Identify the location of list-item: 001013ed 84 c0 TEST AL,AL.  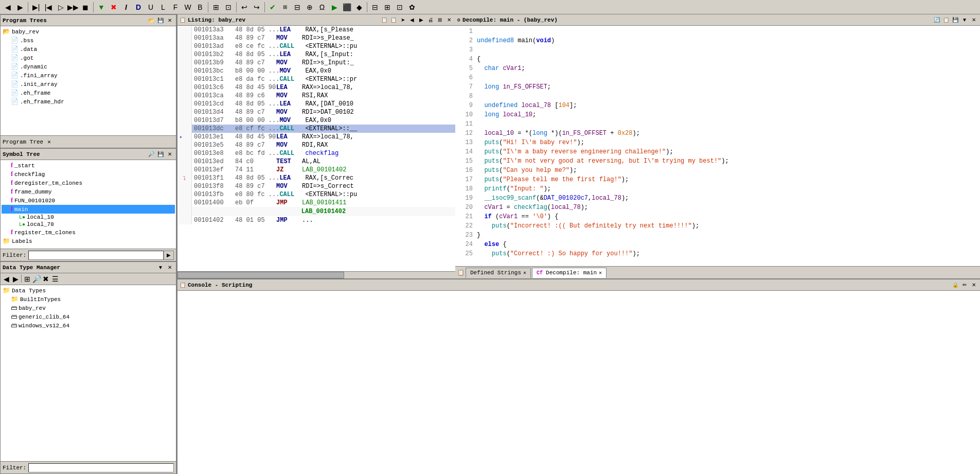
(324, 162).